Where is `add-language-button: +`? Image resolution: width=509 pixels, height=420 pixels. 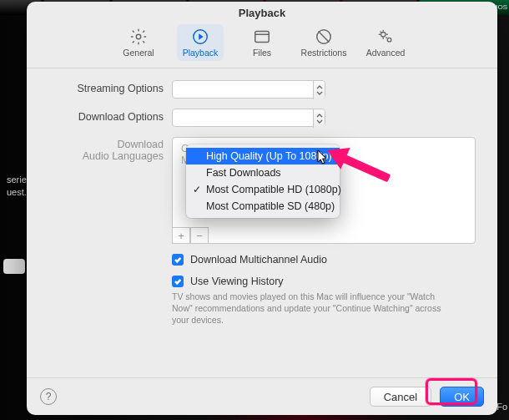
add-language-button: + is located at coordinates (181, 235).